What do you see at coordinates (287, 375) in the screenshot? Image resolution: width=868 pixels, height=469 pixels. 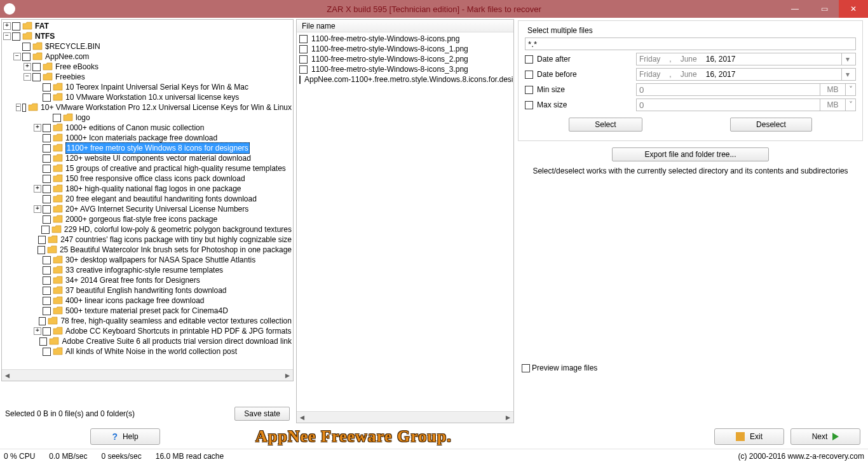 I see `scroll-right-icon: ►` at bounding box center [287, 375].